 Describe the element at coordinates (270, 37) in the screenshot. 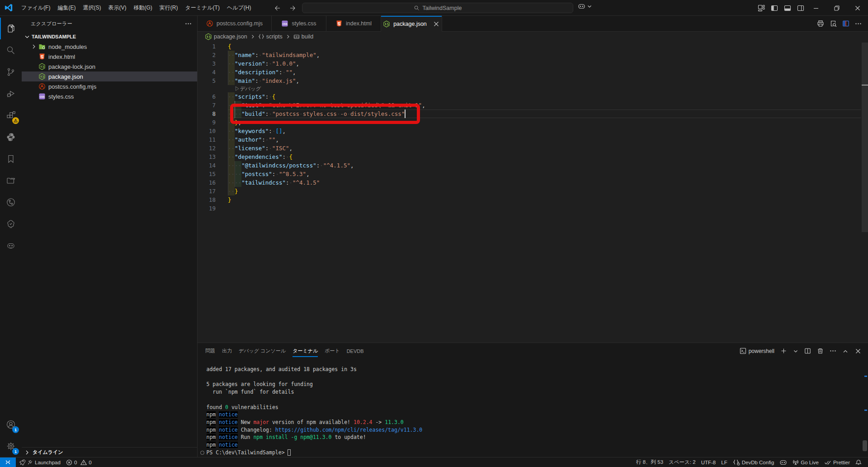

I see `breadcrumb-item-scripts: scripts` at that location.